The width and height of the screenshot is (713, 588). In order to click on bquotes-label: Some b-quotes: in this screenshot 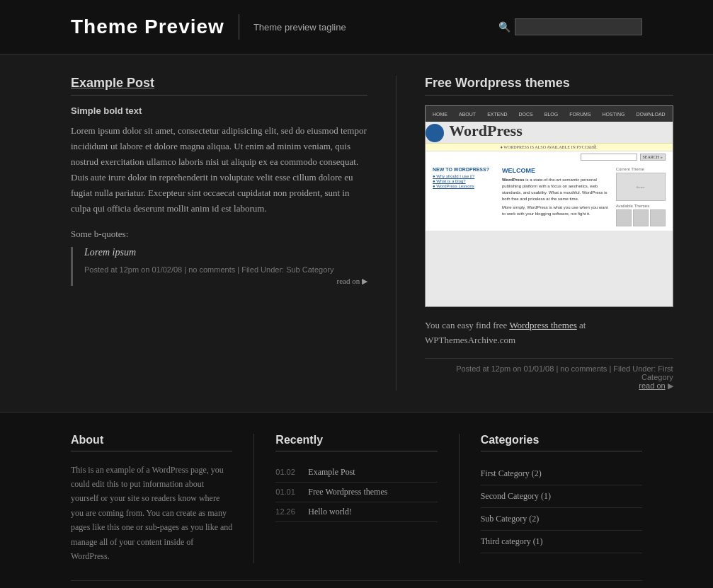, I will do `click(219, 234)`.